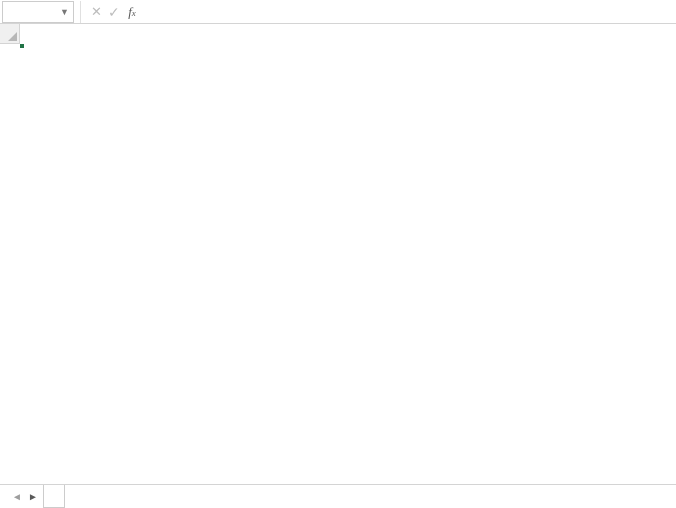 The width and height of the screenshot is (676, 508). Describe the element at coordinates (338, 496) in the screenshot. I see `sheet-tab-strip: ◄ ►` at that location.